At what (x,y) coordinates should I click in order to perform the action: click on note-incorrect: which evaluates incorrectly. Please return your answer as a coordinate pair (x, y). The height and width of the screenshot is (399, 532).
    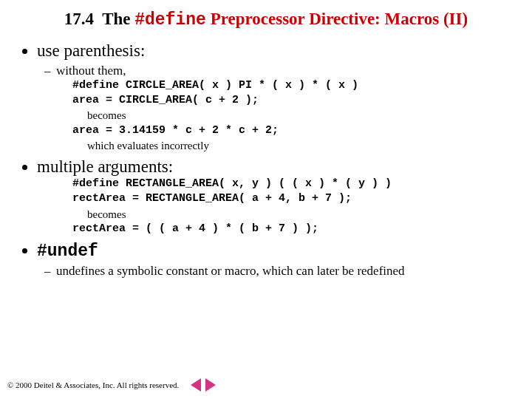
    Looking at the image, I should click on (299, 146).